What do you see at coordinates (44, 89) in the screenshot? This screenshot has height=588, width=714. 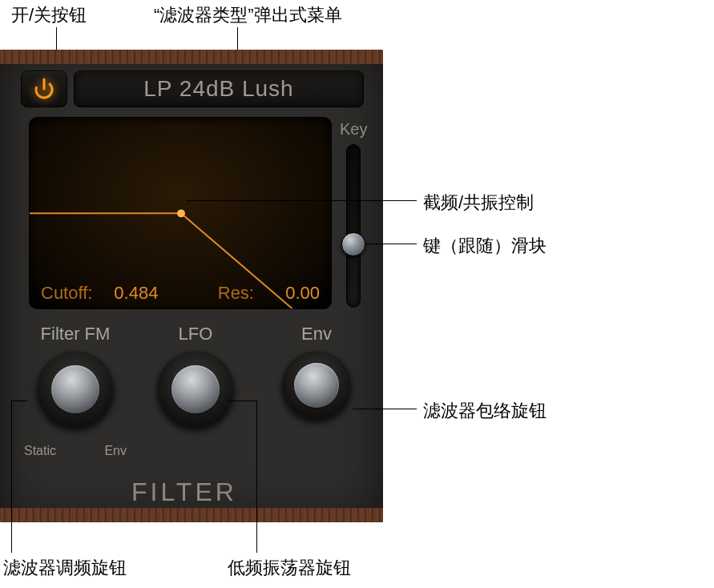 I see `power-icon` at bounding box center [44, 89].